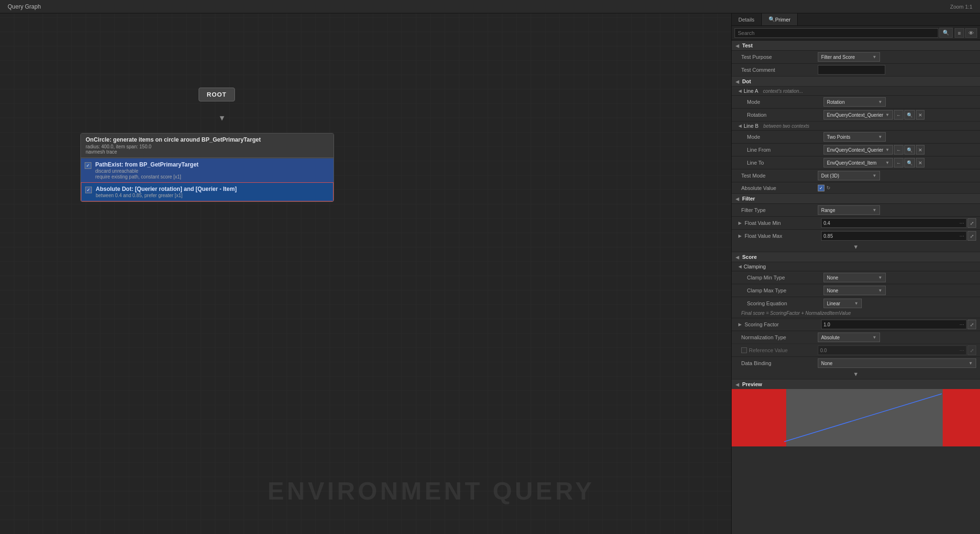 Image resolution: width=980 pixels, height=534 pixels. Describe the element at coordinates (740, 91) in the screenshot. I see `subsection-line-a-arrow: ◀` at that location.